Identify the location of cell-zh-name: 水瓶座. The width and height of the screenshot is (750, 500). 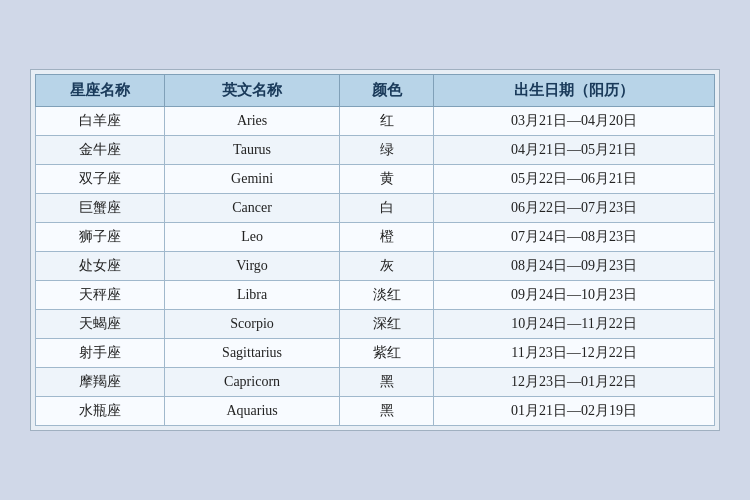
(100, 412).